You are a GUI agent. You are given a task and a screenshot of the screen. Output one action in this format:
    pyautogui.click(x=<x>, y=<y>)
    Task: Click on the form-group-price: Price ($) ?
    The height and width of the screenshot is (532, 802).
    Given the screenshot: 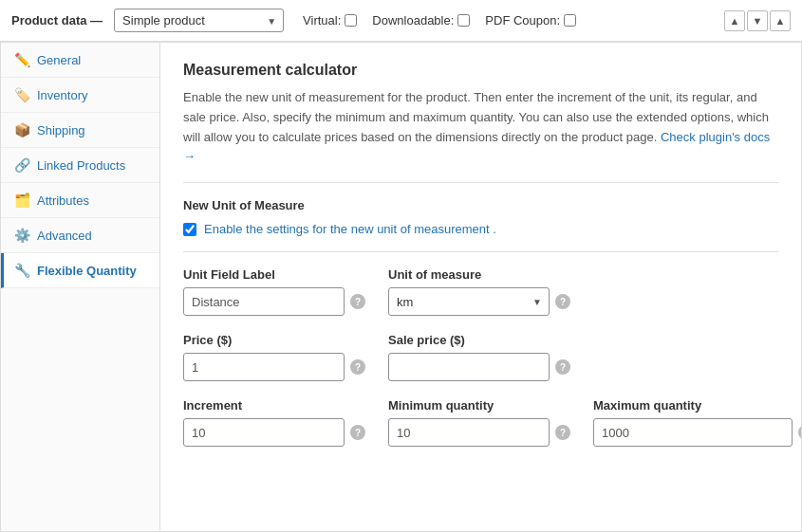 What is the action you would take?
    pyautogui.click(x=274, y=357)
    